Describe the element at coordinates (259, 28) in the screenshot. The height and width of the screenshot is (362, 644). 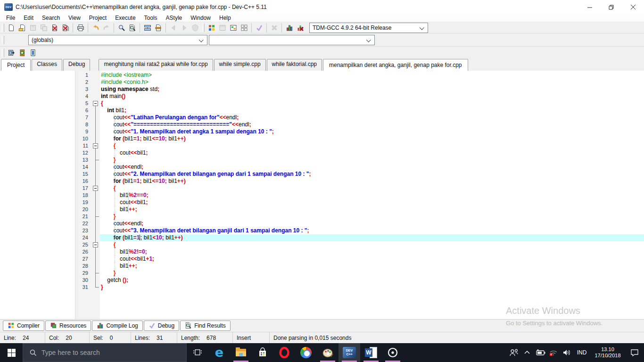
I see `syntax-check-icon` at that location.